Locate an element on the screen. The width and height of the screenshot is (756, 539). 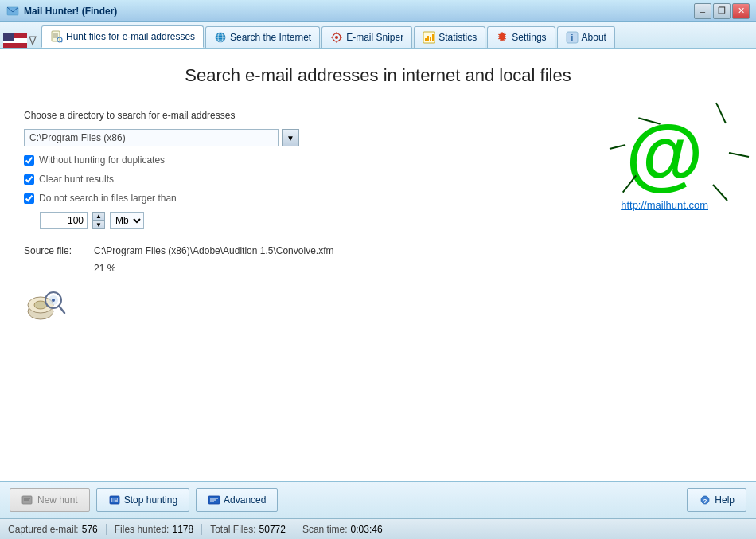
browse-button: ▼ is located at coordinates (290, 138).